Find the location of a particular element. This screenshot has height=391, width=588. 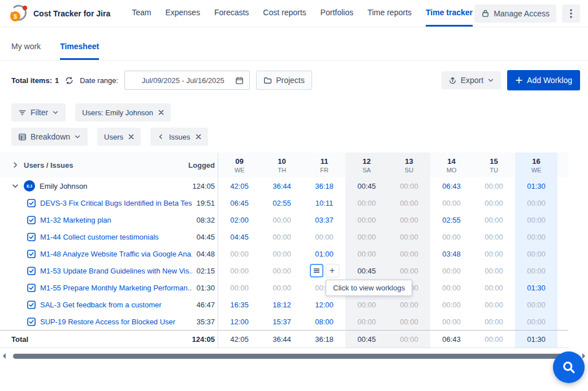

day-cell: 04:45 is located at coordinates (240, 237).